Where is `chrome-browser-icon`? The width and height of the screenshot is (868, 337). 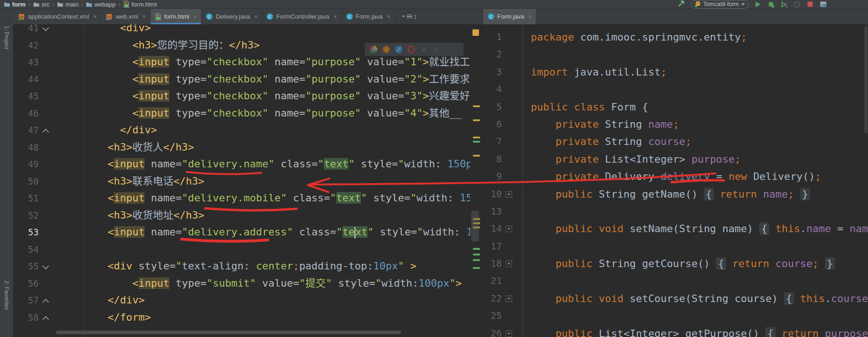
chrome-browser-icon is located at coordinates (374, 49).